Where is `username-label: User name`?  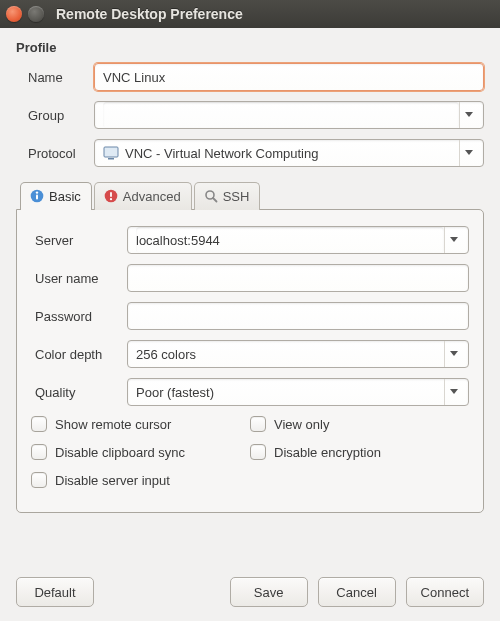
username-label: User name is located at coordinates (79, 278).